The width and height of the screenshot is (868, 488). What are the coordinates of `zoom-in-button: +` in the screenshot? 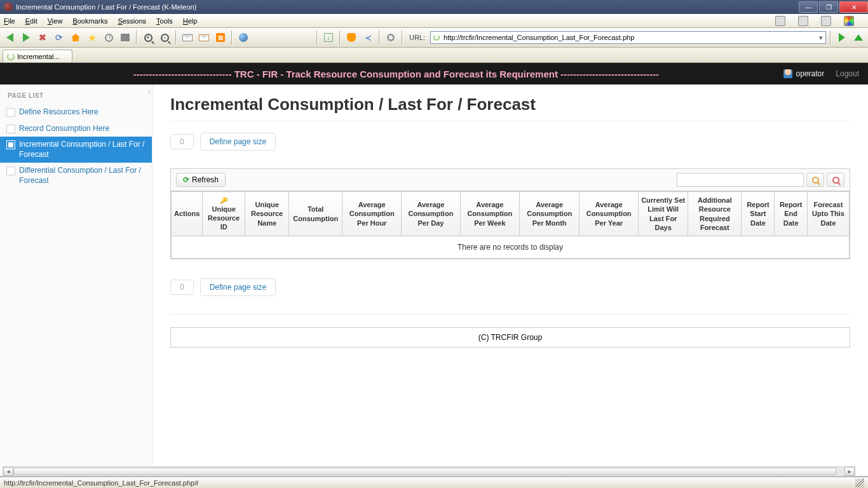 It's located at (148, 37).